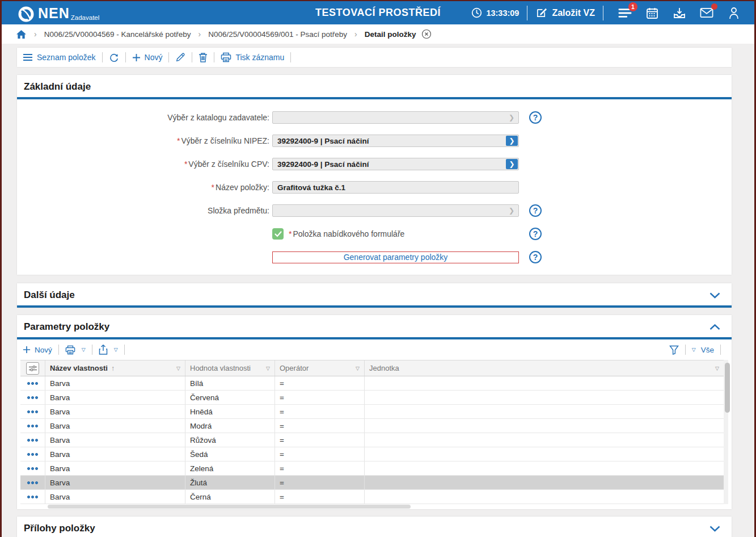  I want to click on form-row-nipez: *Výběr z číselníku NIPEZ: 39292400-9 | P…, so click(374, 141).